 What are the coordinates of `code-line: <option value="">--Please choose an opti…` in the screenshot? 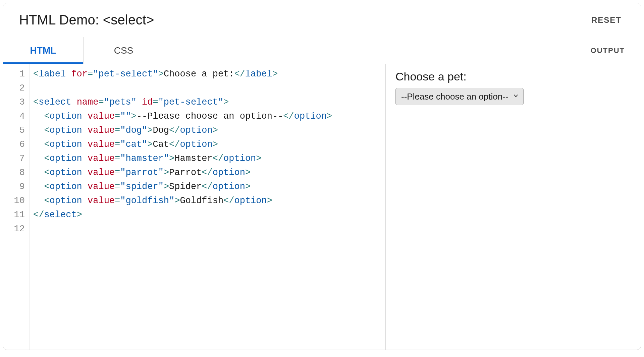 It's located at (207, 117).